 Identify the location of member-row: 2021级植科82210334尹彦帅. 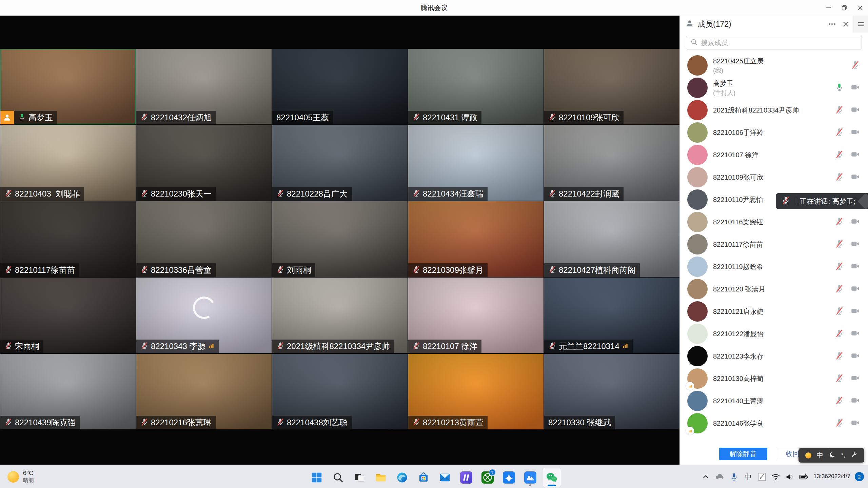
(774, 110).